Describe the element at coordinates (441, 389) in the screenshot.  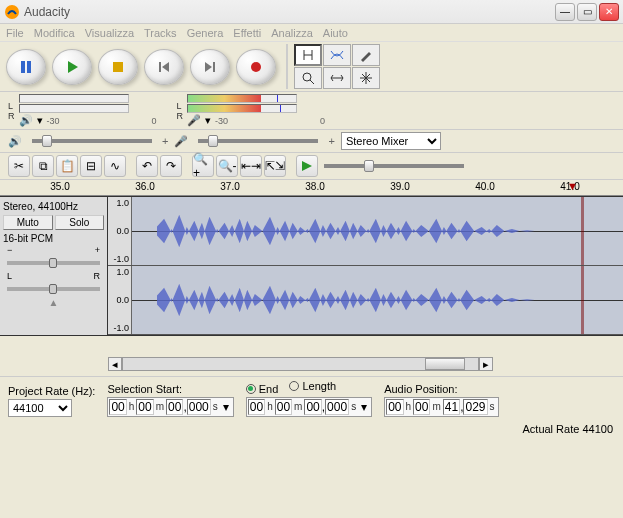
I see `audio-position-label: Audio Position:` at that location.